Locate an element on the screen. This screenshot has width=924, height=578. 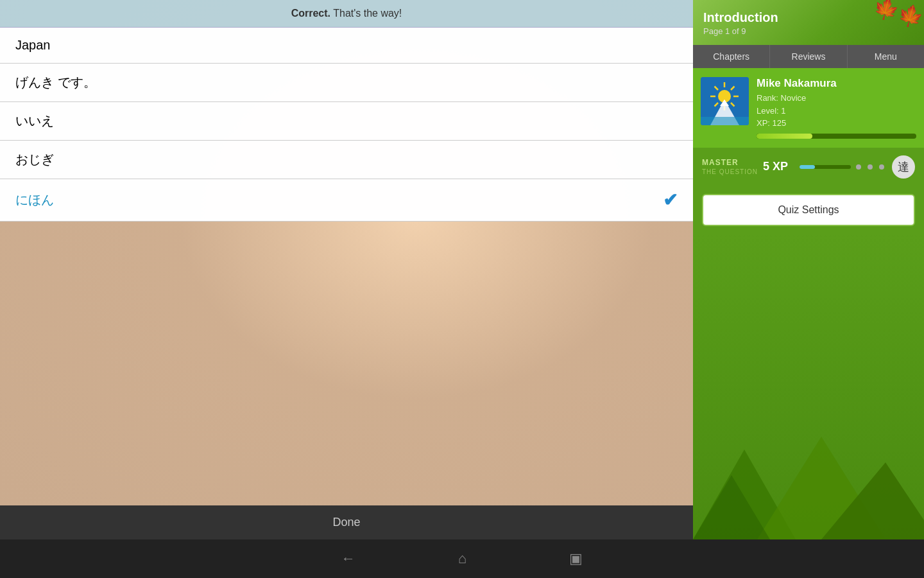
checkmark-icon: ✔ is located at coordinates (670, 200).